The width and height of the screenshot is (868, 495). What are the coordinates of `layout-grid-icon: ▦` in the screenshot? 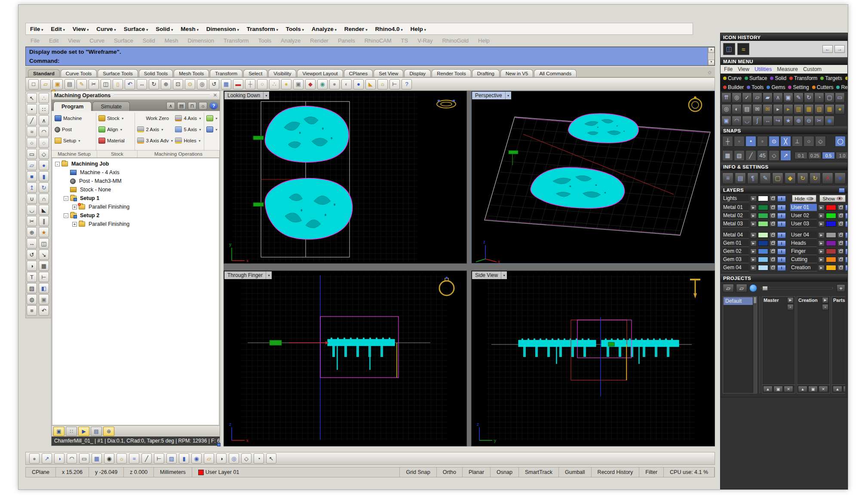 It's located at (97, 458).